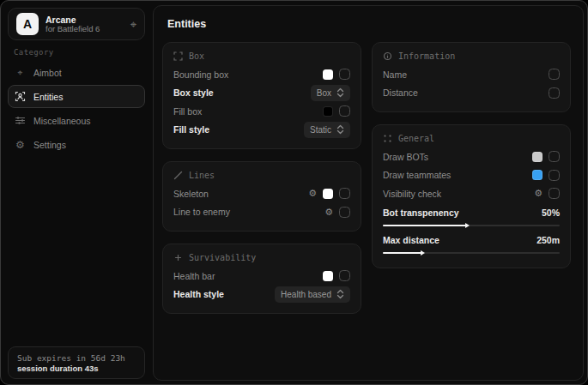  What do you see at coordinates (21, 96) in the screenshot?
I see `entities-scan-icon` at bounding box center [21, 96].